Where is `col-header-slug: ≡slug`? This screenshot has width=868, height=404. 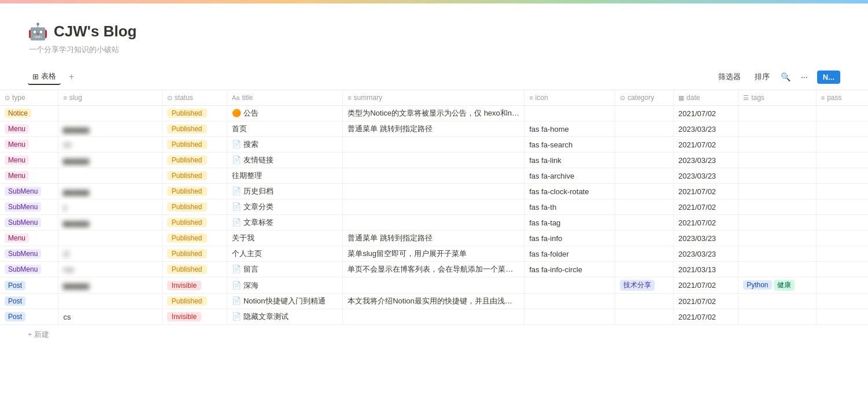
col-header-slug: ≡slug is located at coordinates (110, 98).